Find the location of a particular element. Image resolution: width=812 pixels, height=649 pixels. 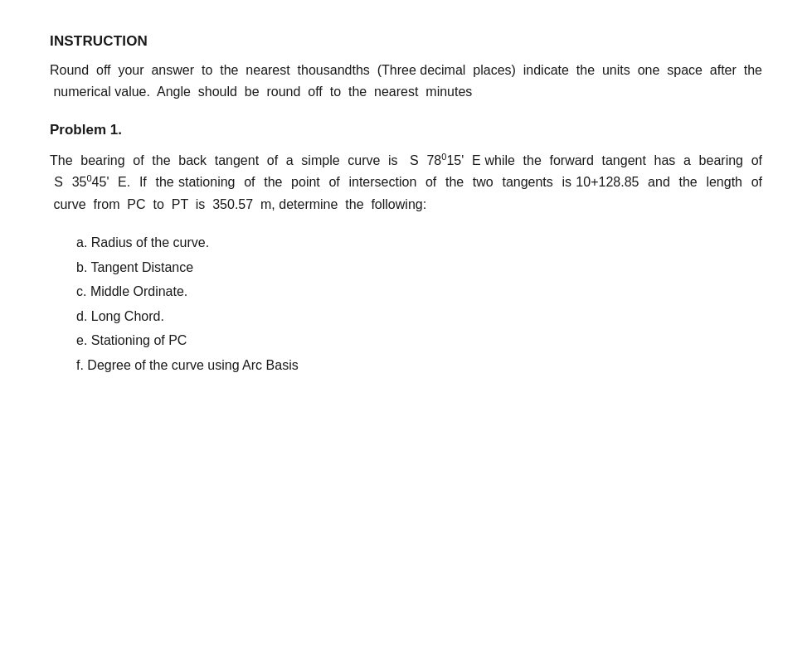

list-item: a. Radius of the curve. is located at coordinates (420, 243).